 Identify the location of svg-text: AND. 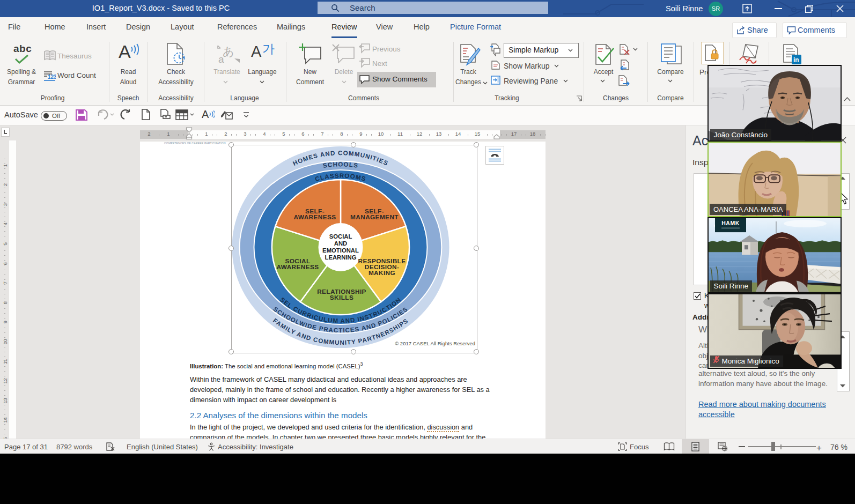
(341, 243).